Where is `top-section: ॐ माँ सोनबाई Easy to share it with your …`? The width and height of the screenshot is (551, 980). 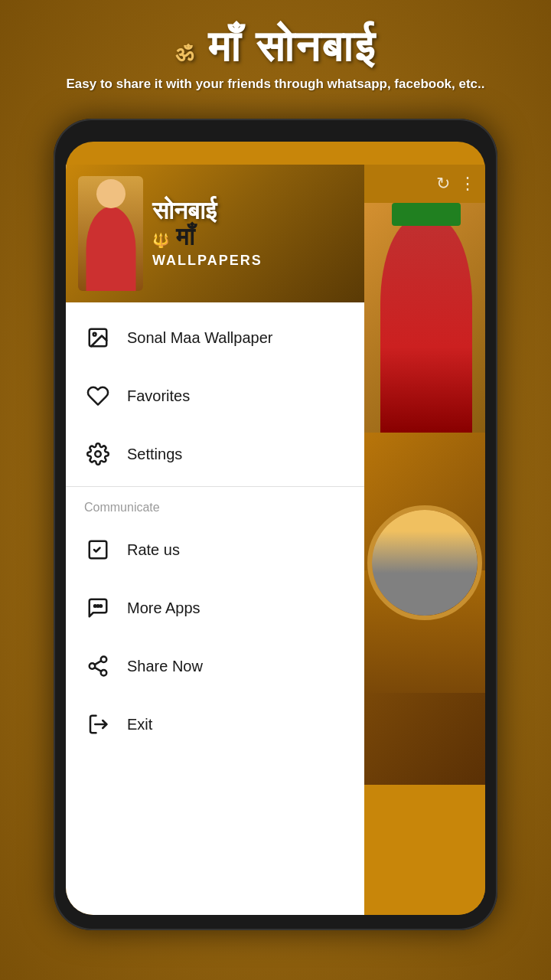
top-section: ॐ माँ सोनबाई Easy to share it with your … is located at coordinates (276, 51).